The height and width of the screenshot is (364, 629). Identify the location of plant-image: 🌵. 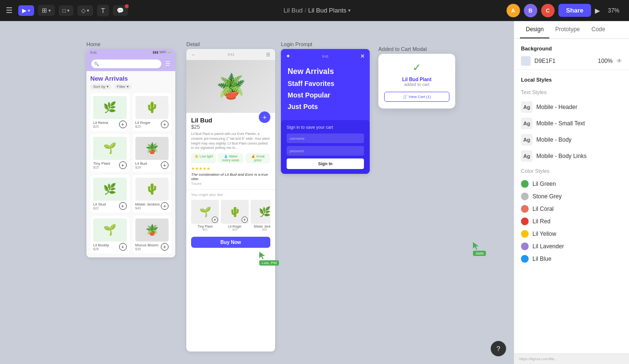
(152, 189).